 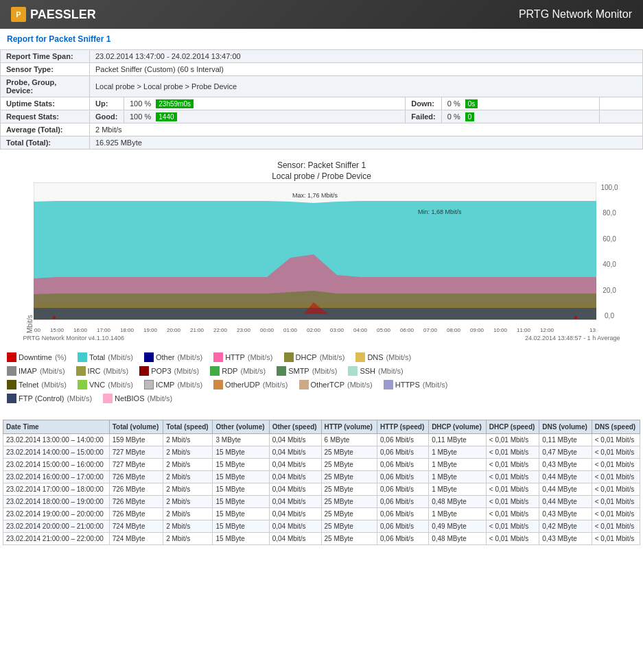 What do you see at coordinates (295, 527) in the screenshot?
I see `cell-7-4: 0,04 Mbit/s` at bounding box center [295, 527].